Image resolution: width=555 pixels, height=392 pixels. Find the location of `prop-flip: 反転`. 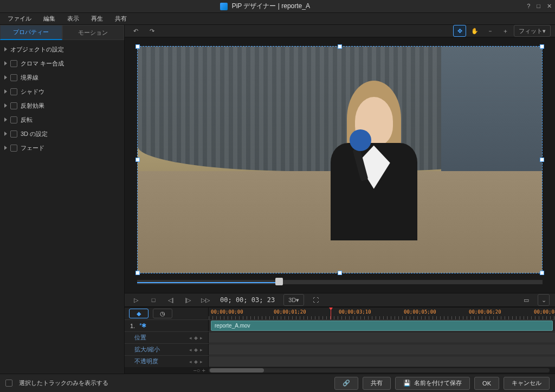

prop-flip: 反転 is located at coordinates (62, 120).